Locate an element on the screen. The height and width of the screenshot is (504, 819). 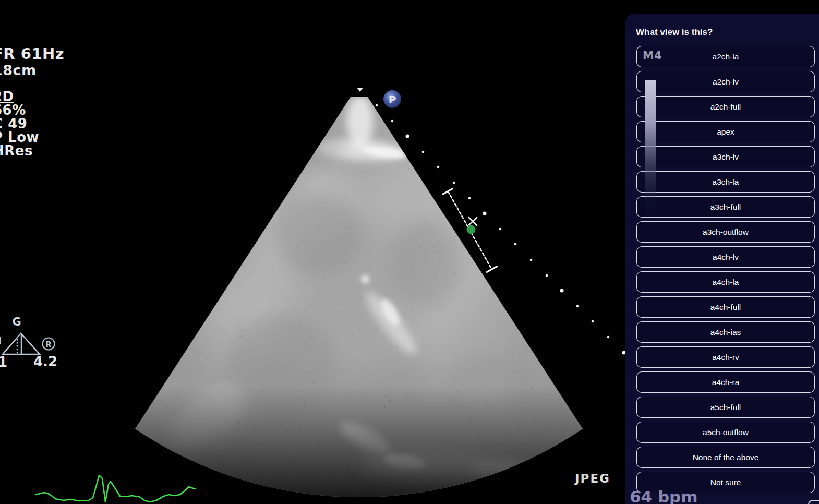
option-a2ch-la: a2ch-la is located at coordinates (726, 56).